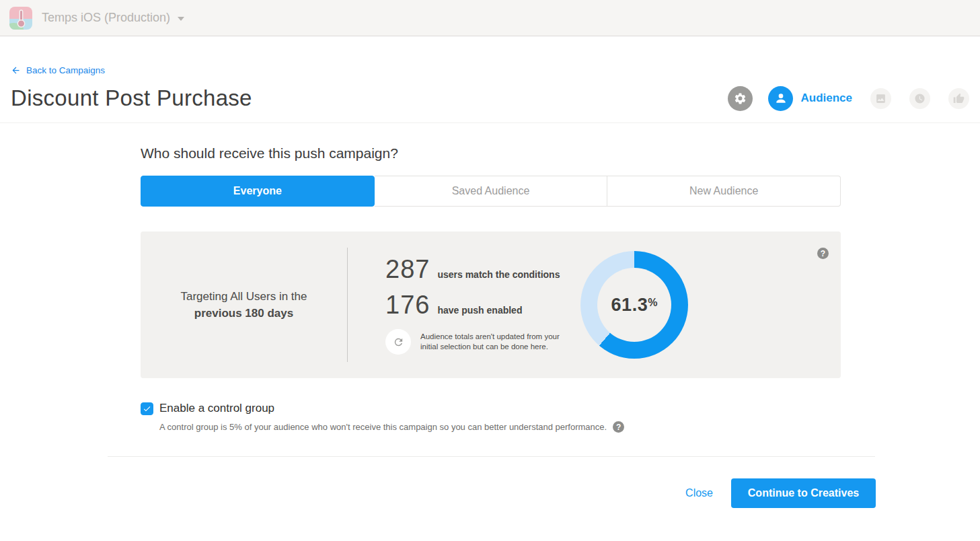  What do you see at coordinates (347, 305) in the screenshot?
I see `panel-divider` at bounding box center [347, 305].